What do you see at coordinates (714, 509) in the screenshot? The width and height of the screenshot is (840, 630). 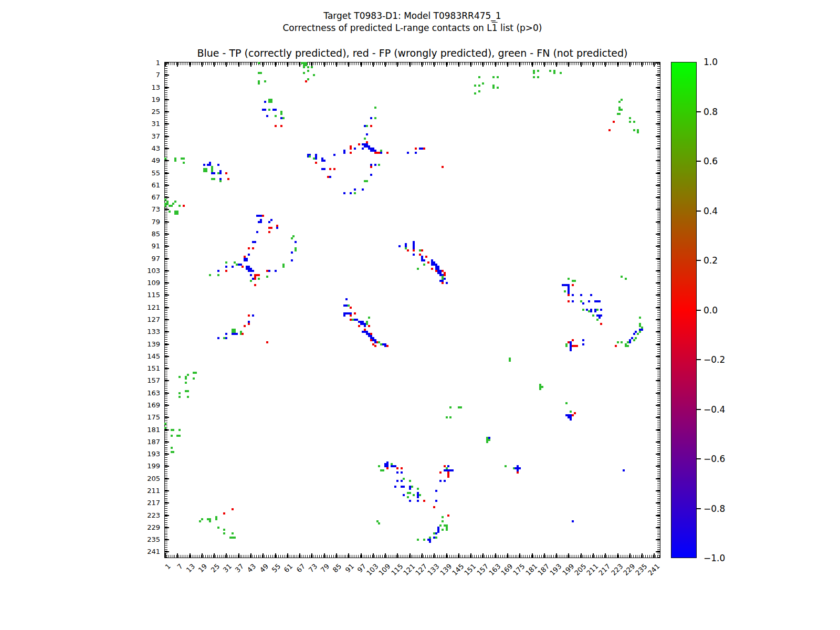 I see `colorbar-tick-label: −0.8` at bounding box center [714, 509].